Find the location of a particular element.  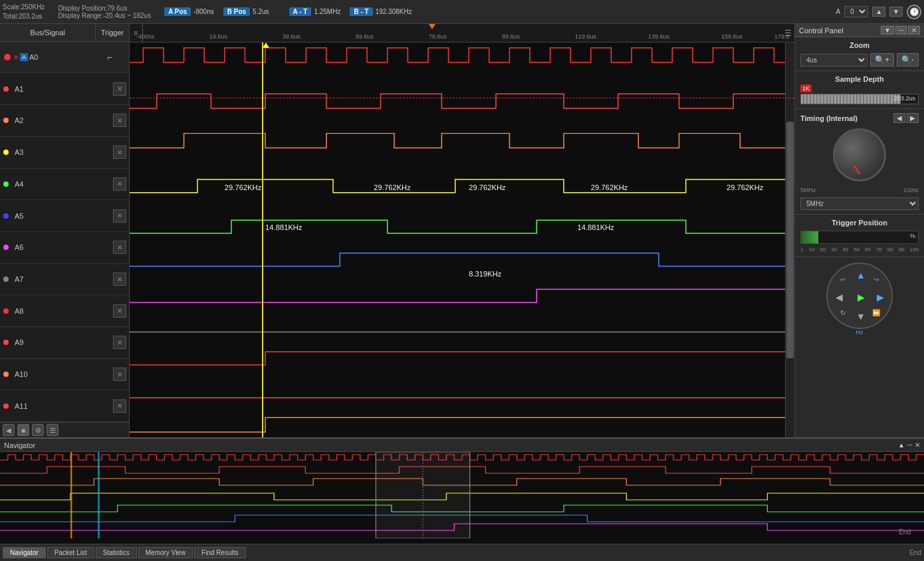

hz-label: Hz is located at coordinates (860, 334).